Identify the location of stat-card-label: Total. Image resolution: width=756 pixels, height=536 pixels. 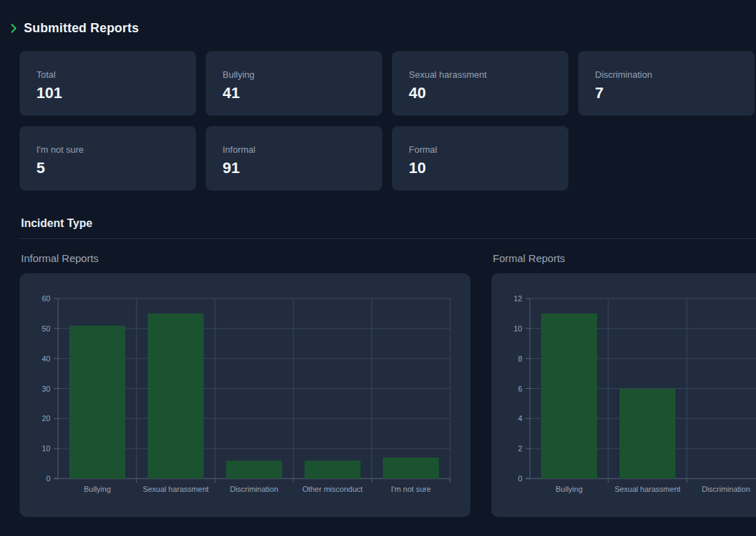
(116, 74).